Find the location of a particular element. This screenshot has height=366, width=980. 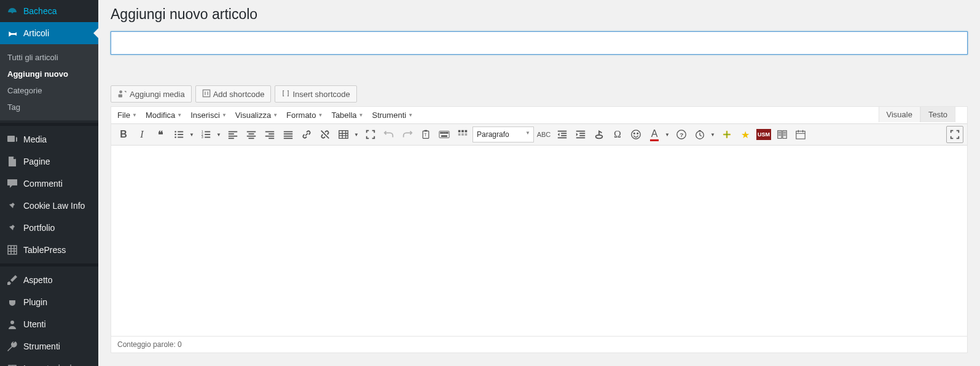

menu-visualizza: Visualizza is located at coordinates (257, 115).